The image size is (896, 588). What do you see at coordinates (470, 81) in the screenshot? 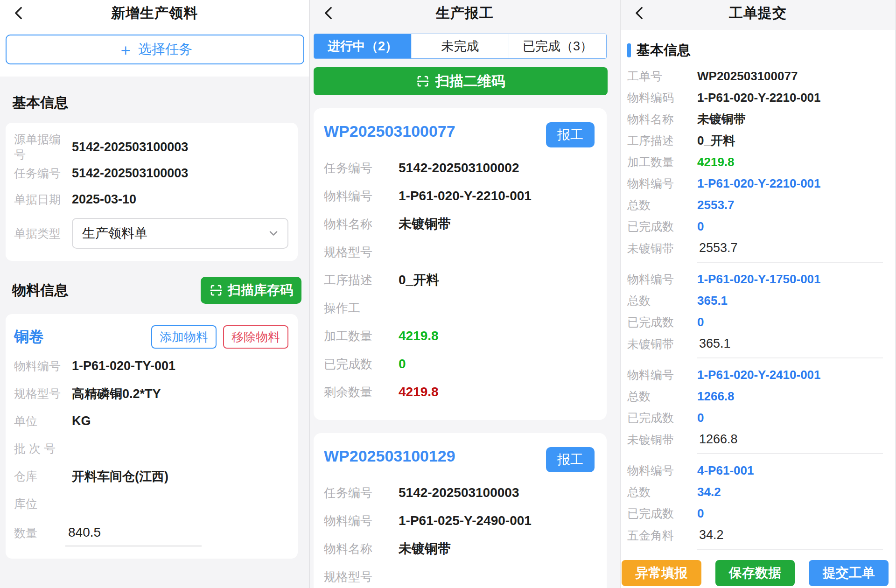
I see `scan-qr-label: 扫描二维码` at bounding box center [470, 81].